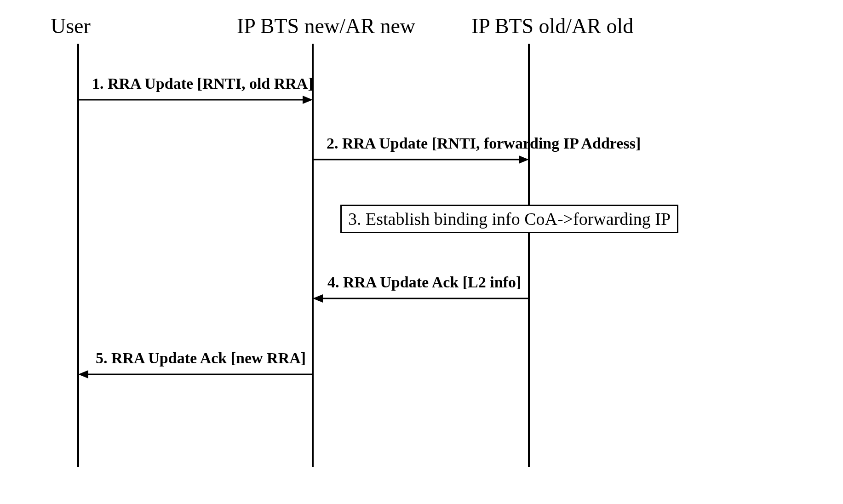 Image resolution: width=843 pixels, height=504 pixels. What do you see at coordinates (529, 255) in the screenshot?
I see `lifeline-old` at bounding box center [529, 255].